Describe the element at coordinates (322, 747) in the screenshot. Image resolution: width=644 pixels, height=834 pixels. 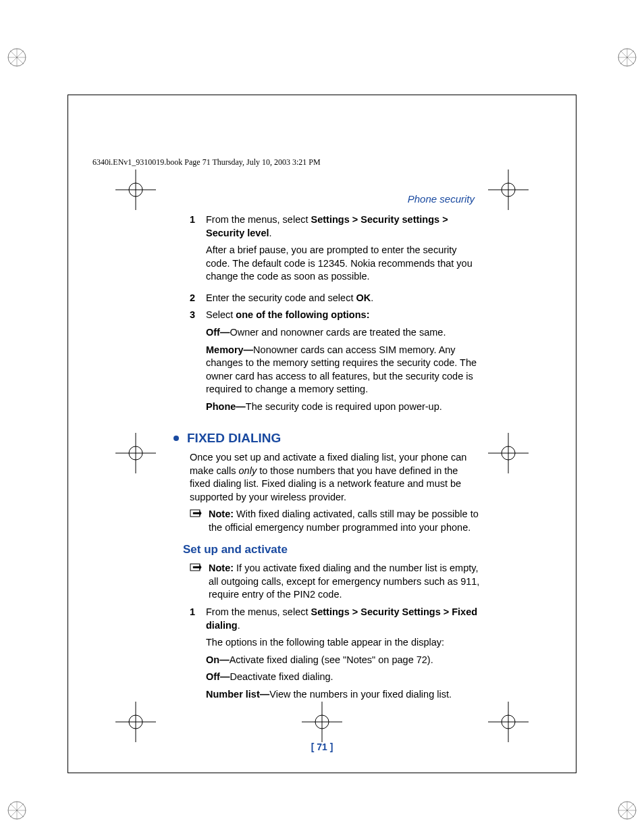
I see `page-number: [ 71 ]` at that location.